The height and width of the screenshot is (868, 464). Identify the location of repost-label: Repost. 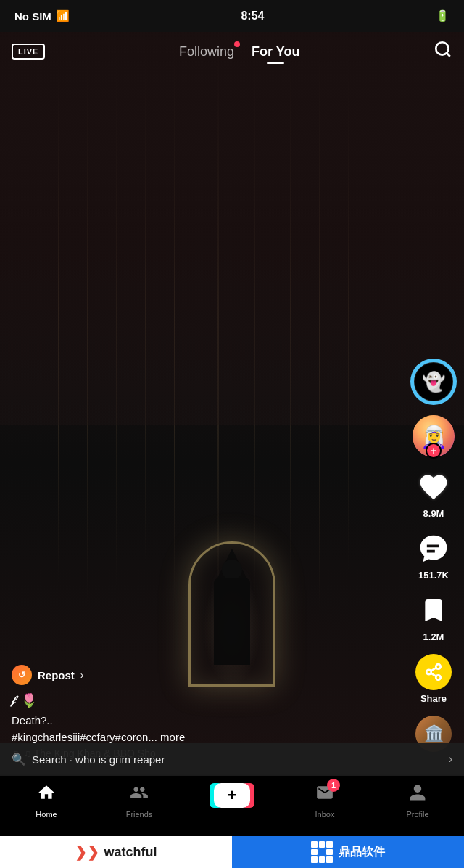
(57, 675).